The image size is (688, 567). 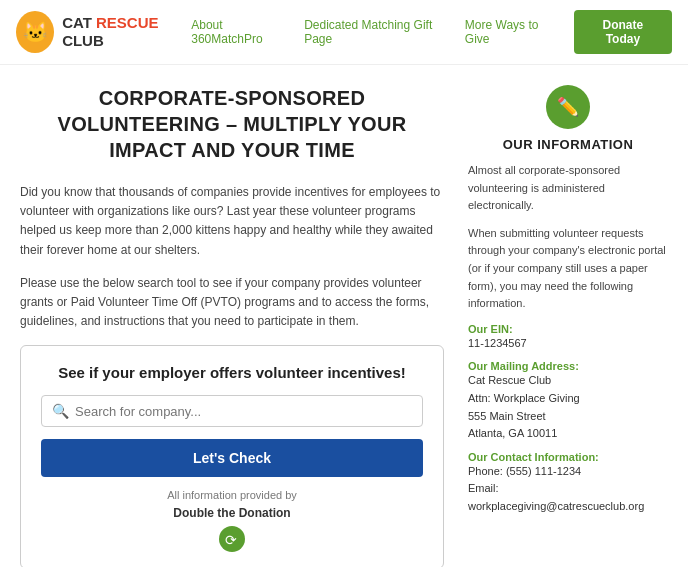 I want to click on body-paragraph-2: Please use the below search tool to see …, so click(x=232, y=303).